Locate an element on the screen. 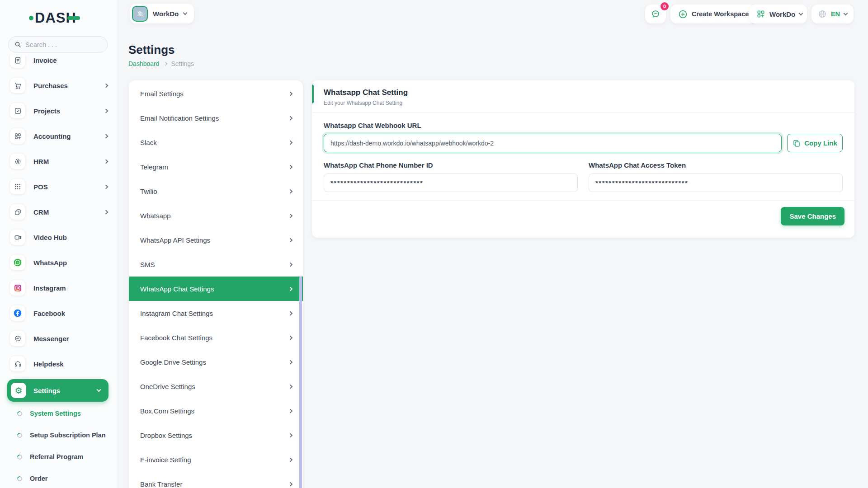 This screenshot has width=868, height=488. logo-dot-icon is located at coordinates (31, 18).